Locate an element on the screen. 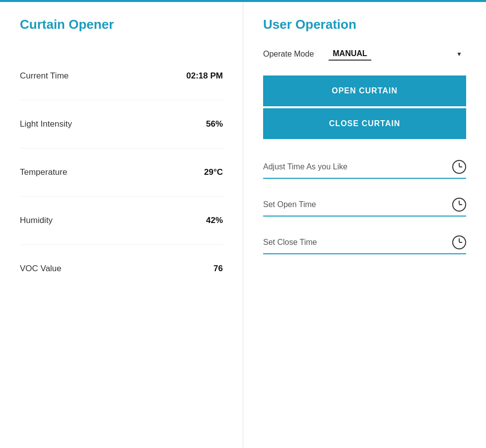 This screenshot has height=448, width=486. sensor-value: 76 is located at coordinates (218, 269).